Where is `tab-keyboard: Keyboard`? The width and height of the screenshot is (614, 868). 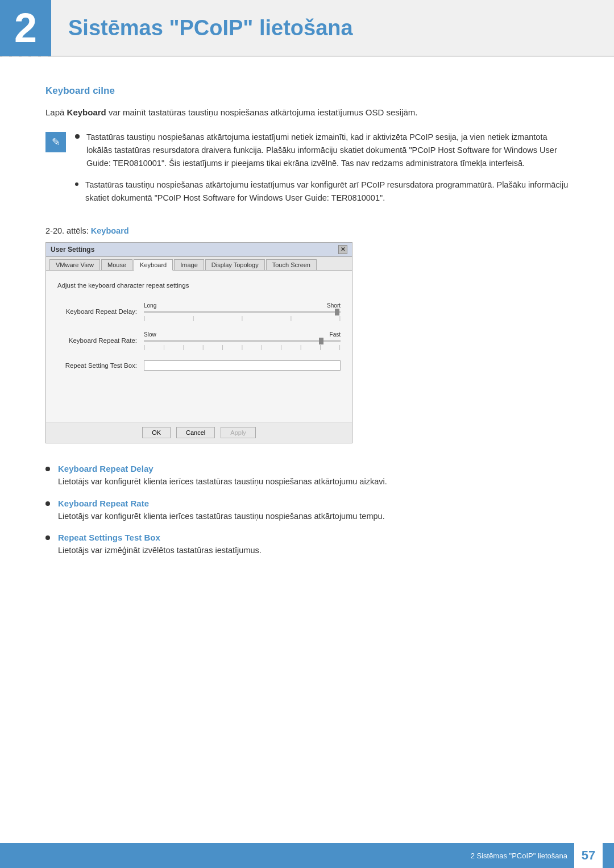
tab-keyboard: Keyboard is located at coordinates (154, 265).